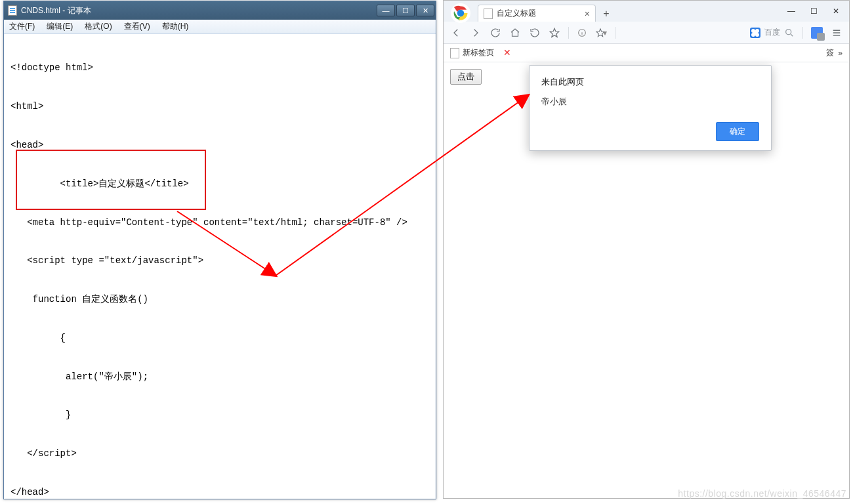  I want to click on code-line: </script>, so click(220, 454).